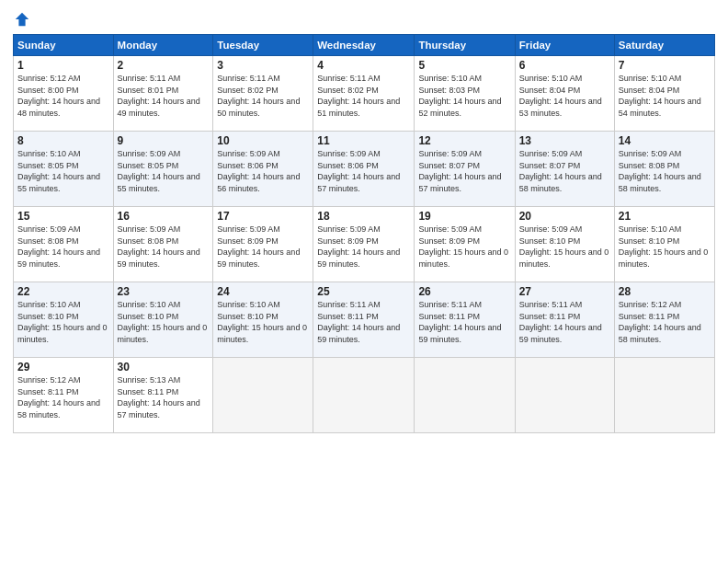  What do you see at coordinates (159, 96) in the screenshot?
I see `day-info: Sunrise: 5:11 AMSunset: 8:01 PMDaylight:…` at bounding box center [159, 96].